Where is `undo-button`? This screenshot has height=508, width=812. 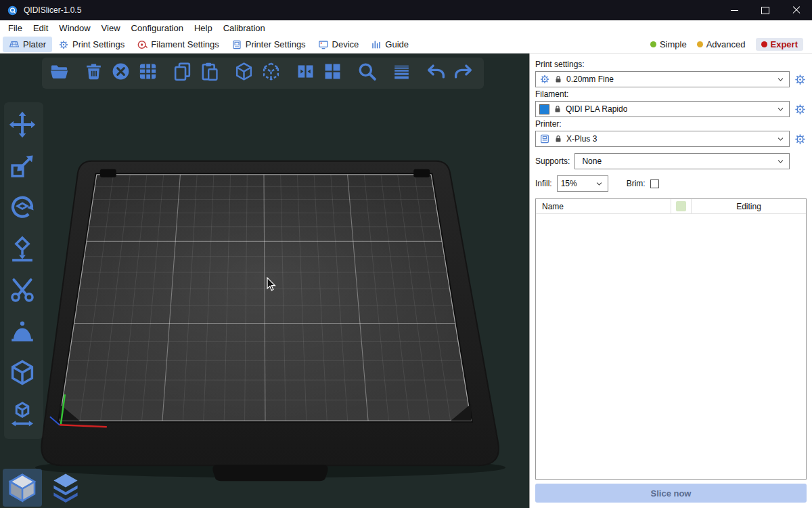
undo-button is located at coordinates (438, 73).